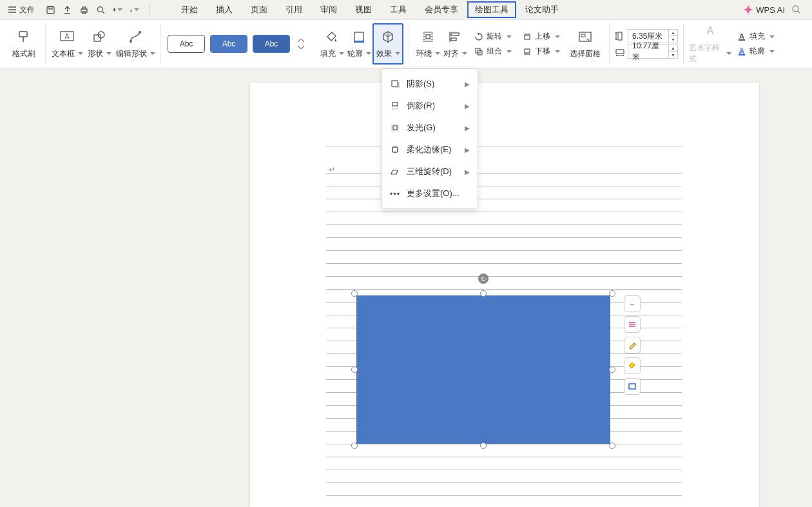 The width and height of the screenshot is (812, 507). I want to click on text-fill-outline-stack: A 填充 A 轮廓, so click(755, 44).